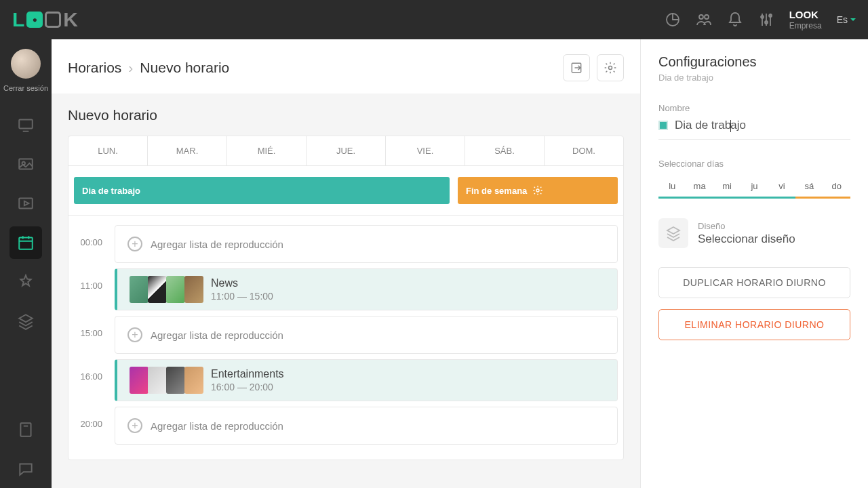 Image resolution: width=868 pixels, height=488 pixels. Describe the element at coordinates (88, 370) in the screenshot. I see `time-label: 16:00` at that location.